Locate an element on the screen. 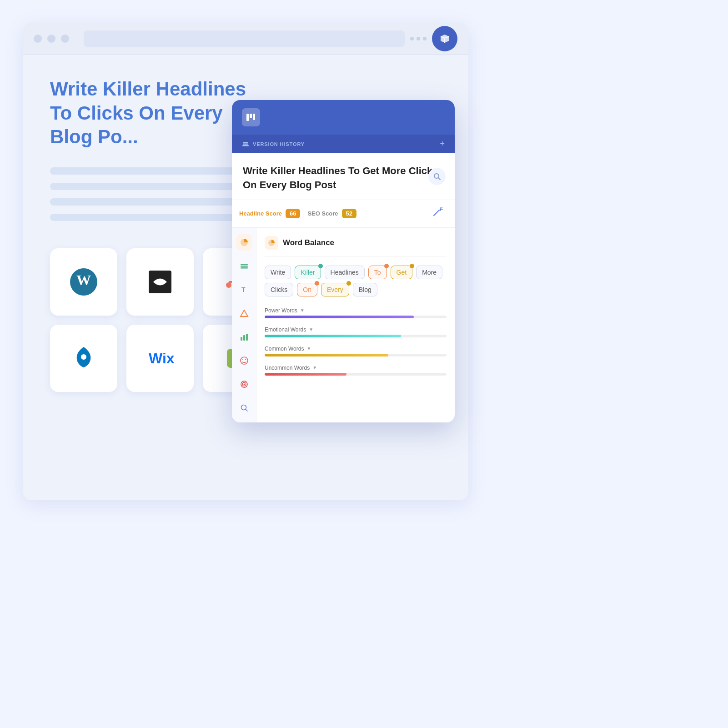  headline-score-badge: 66 is located at coordinates (293, 214).